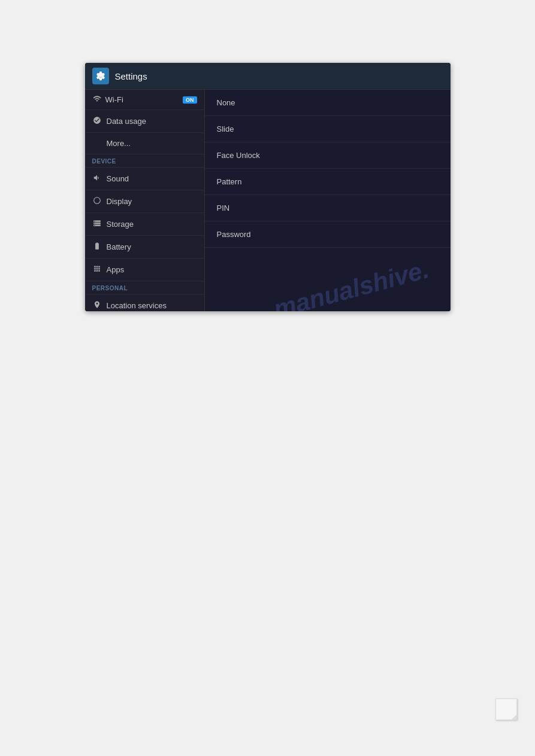  What do you see at coordinates (145, 144) in the screenshot?
I see `sidebar-item-more: More...` at bounding box center [145, 144].